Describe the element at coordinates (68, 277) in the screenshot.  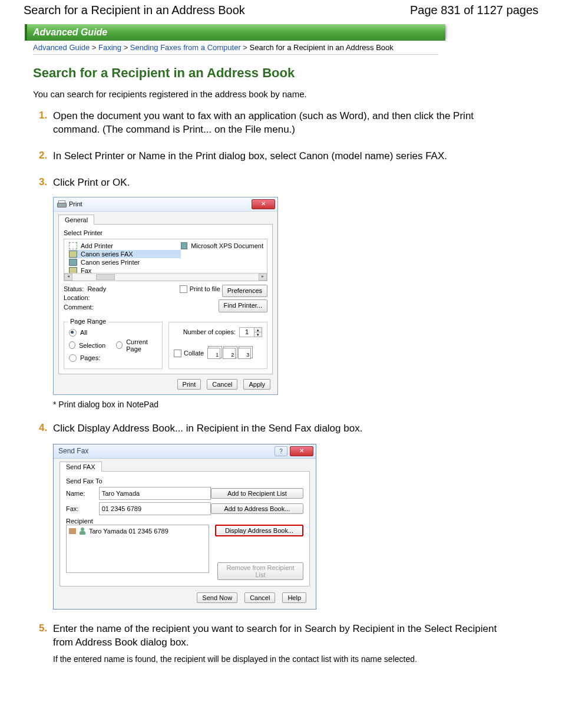
I see `scroll-left-icon: ◂` at that location.